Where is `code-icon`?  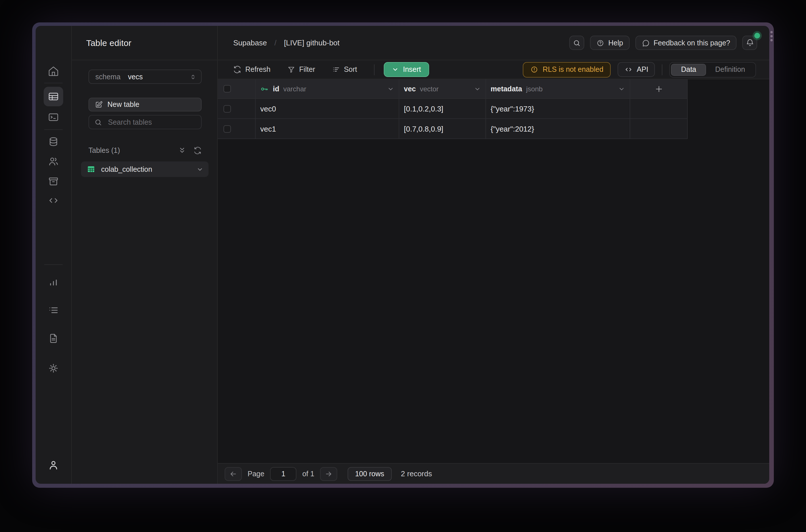 code-icon is located at coordinates (629, 70).